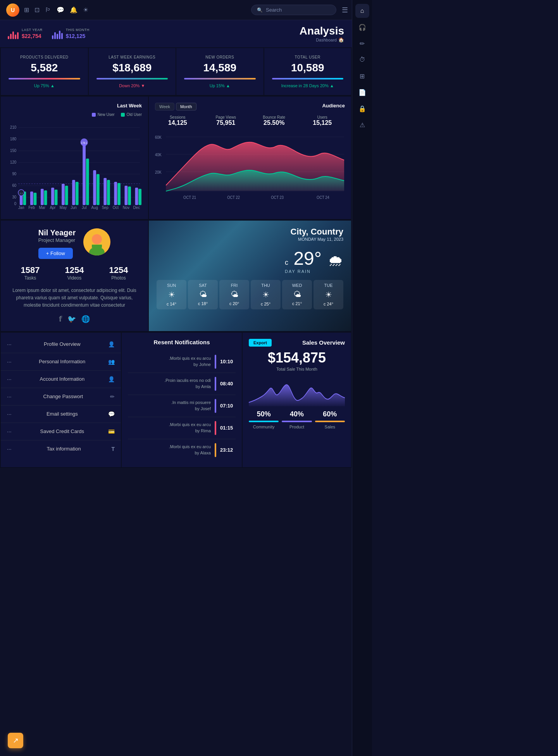  I want to click on sidebar-alert-icon: ⚠, so click(362, 125).